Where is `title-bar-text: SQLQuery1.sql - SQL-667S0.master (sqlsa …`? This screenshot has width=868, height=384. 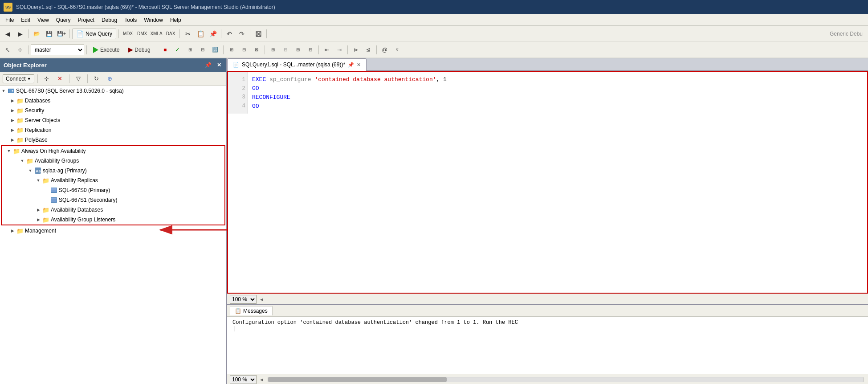 title-bar-text: SQLQuery1.sql - SQL-667S0.master (sqlsa … is located at coordinates (146, 7).